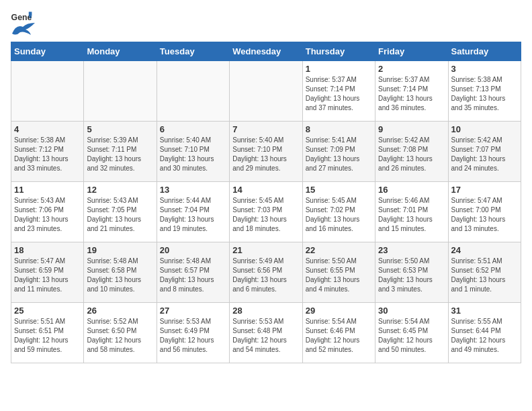  I want to click on day-number: 7, so click(266, 129).